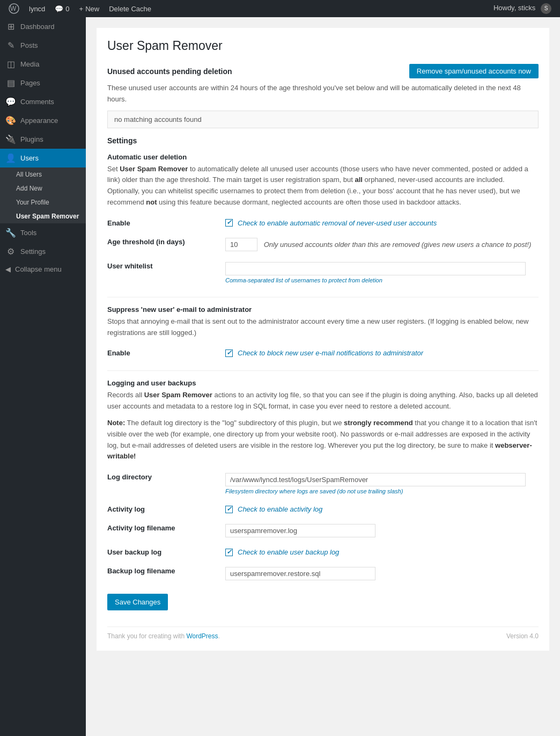 The width and height of the screenshot is (560, 736). I want to click on backup-log-checkbox, so click(229, 552).